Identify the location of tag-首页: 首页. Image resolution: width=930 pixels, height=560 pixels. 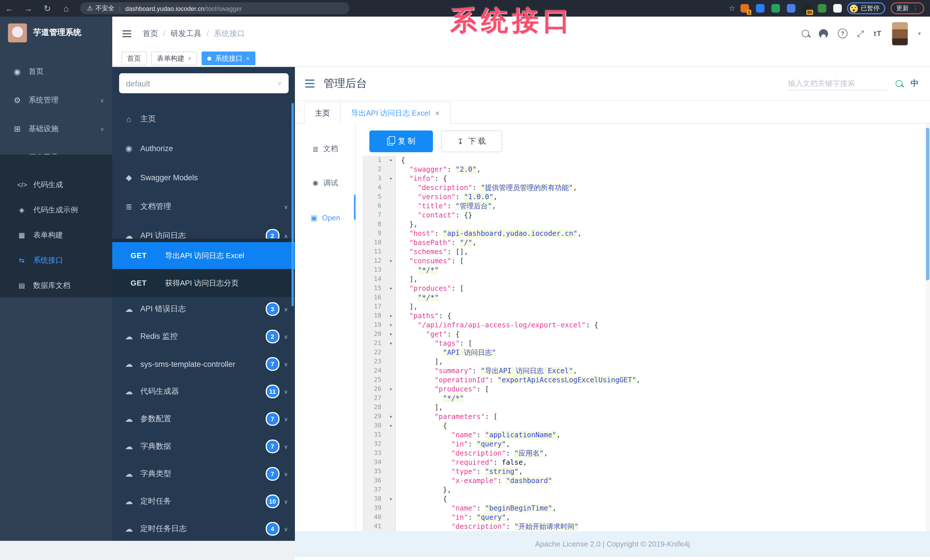
(134, 58).